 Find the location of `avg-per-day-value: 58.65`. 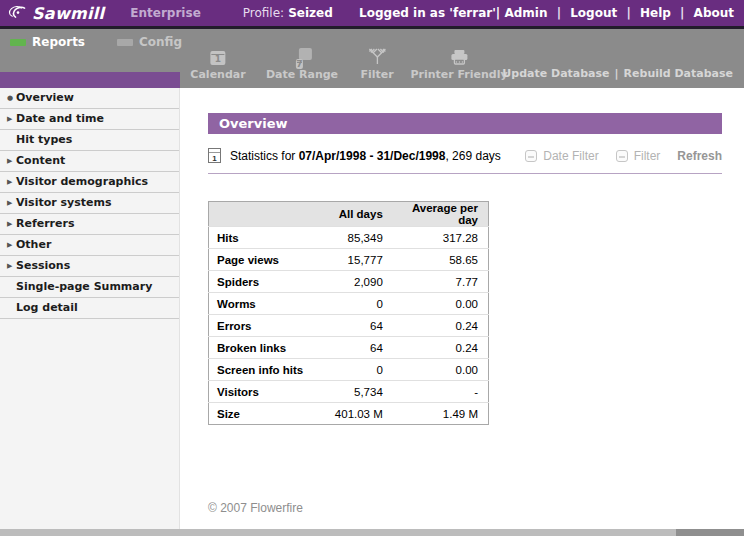

avg-per-day-value: 58.65 is located at coordinates (441, 260).